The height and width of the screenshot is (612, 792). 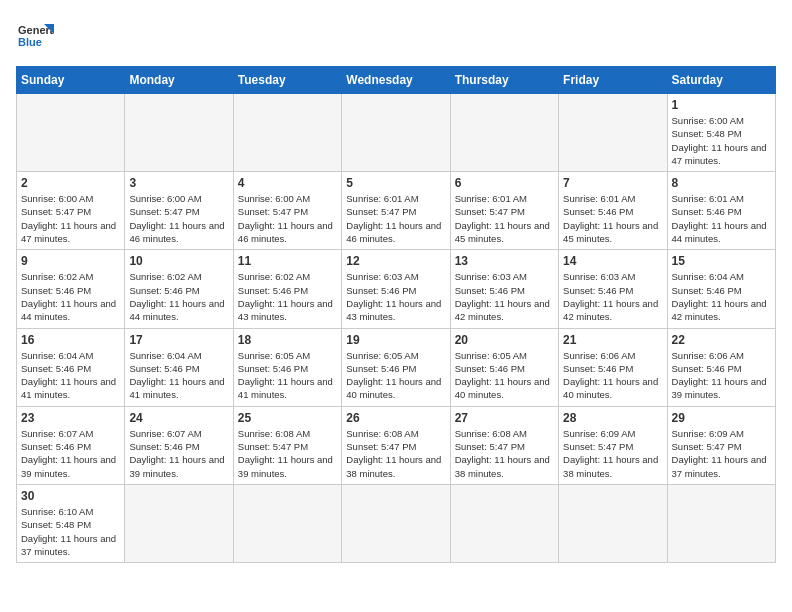 I want to click on day-number: 6, so click(x=504, y=183).